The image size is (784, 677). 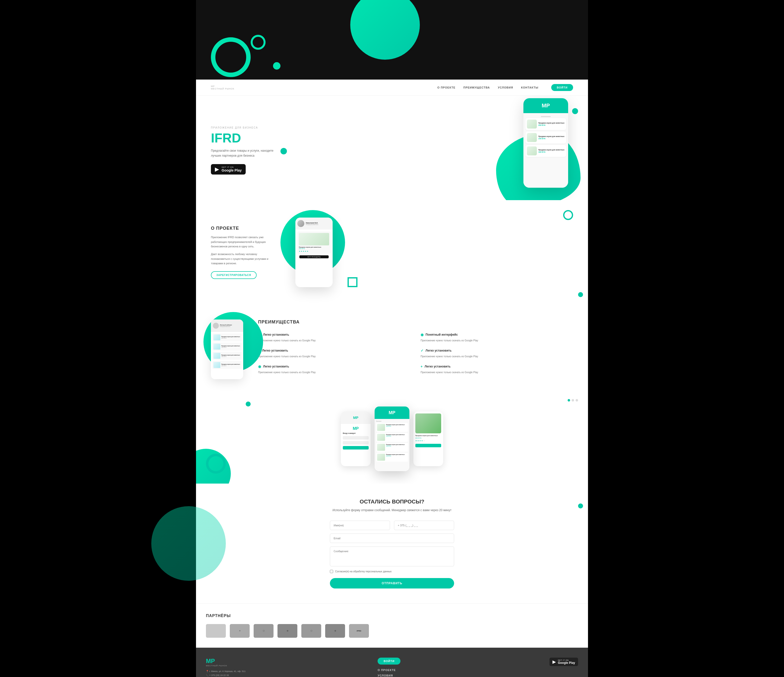 What do you see at coordinates (241, 252) in the screenshot?
I see `about-text: О ПРОЕКТЕ Приложение IFRD позволяет связ…` at bounding box center [241, 252].